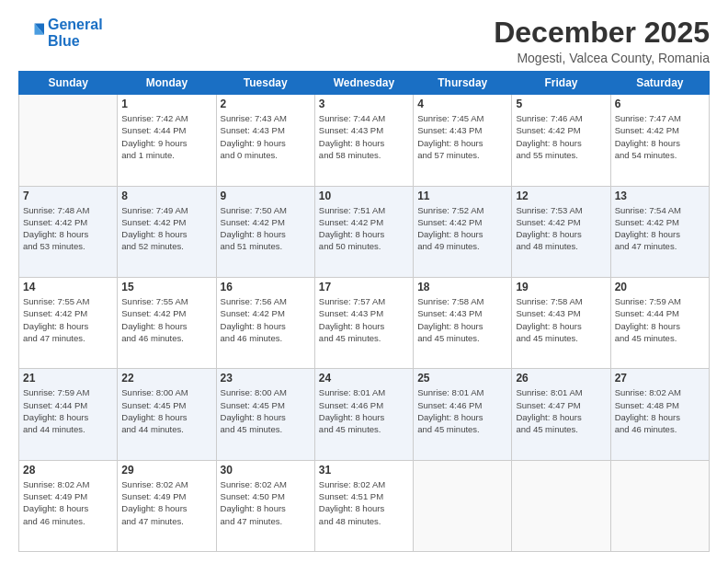  Describe the element at coordinates (463, 83) in the screenshot. I see `calendar-header-thursday: Thursday` at that location.